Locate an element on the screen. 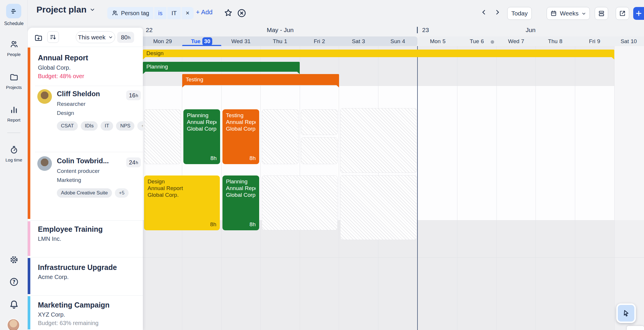 This screenshot has width=644, height=330. phase-bar-design: Design is located at coordinates (378, 53).